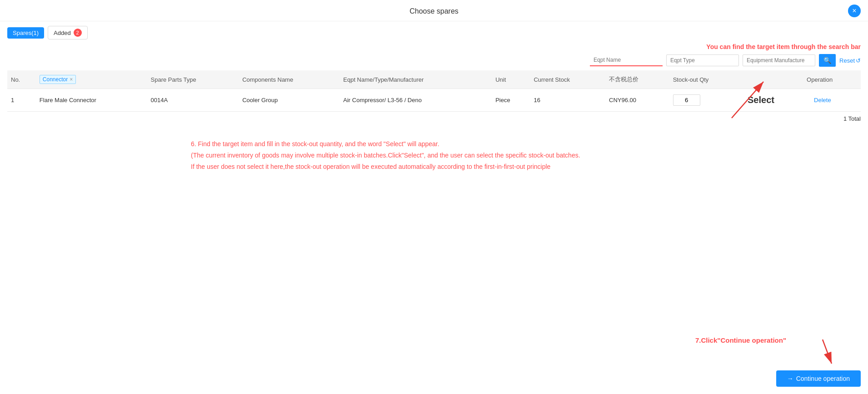 The width and height of the screenshot is (868, 394). Describe the element at coordinates (568, 80) in the screenshot. I see `col-current-stock: Current Stock` at that location.